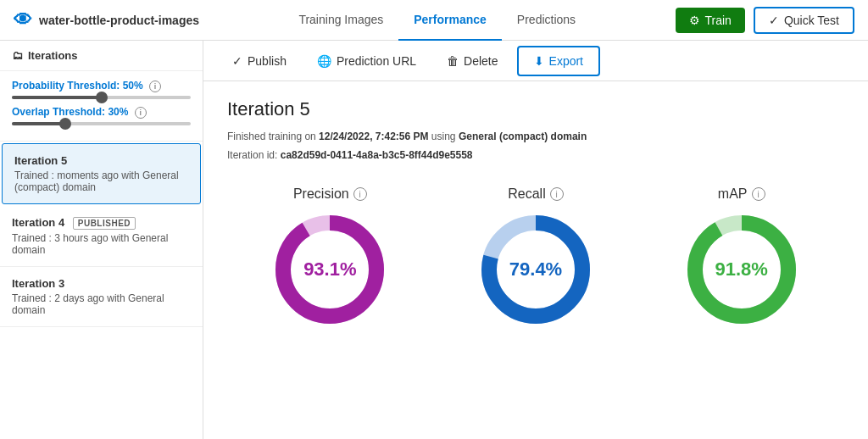 The height and width of the screenshot is (439, 868). Describe the element at coordinates (102, 161) in the screenshot. I see `iteration-5-name: Iteration 5` at that location.